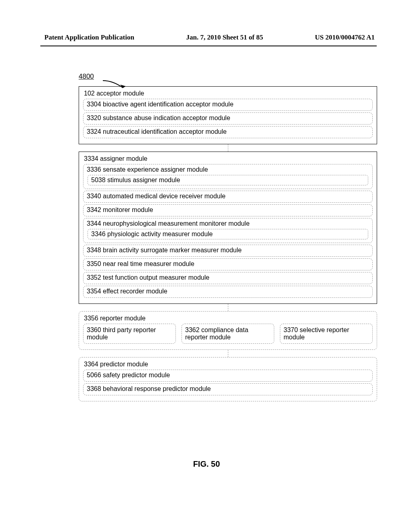  I want to click on near-realtime-sub: 3350 near real time measurer module, so click(228, 264).